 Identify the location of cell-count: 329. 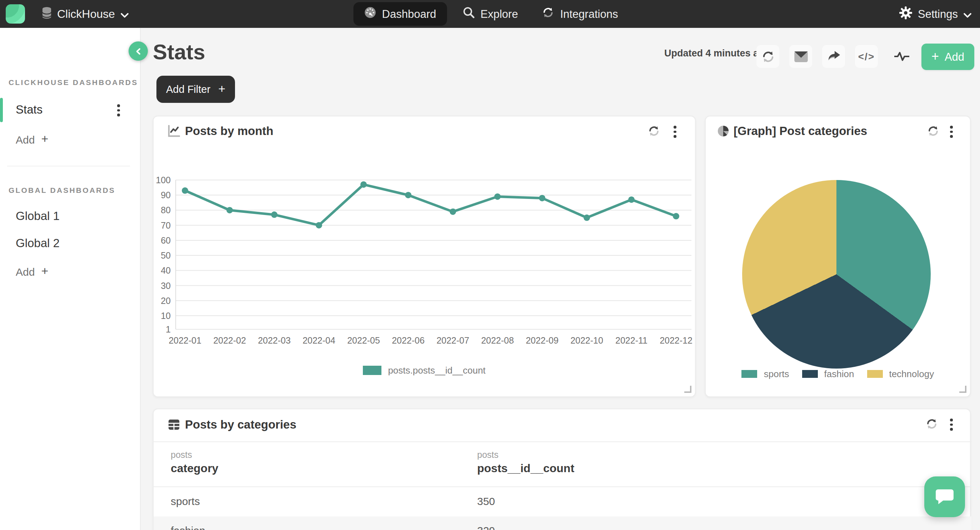
(486, 527).